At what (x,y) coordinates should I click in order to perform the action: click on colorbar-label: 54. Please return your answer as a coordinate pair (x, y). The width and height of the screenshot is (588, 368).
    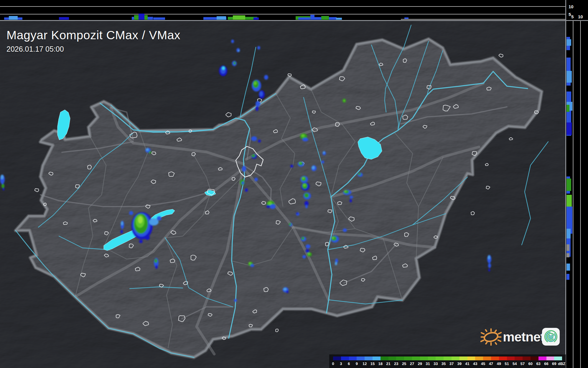
    Looking at the image, I should click on (515, 364).